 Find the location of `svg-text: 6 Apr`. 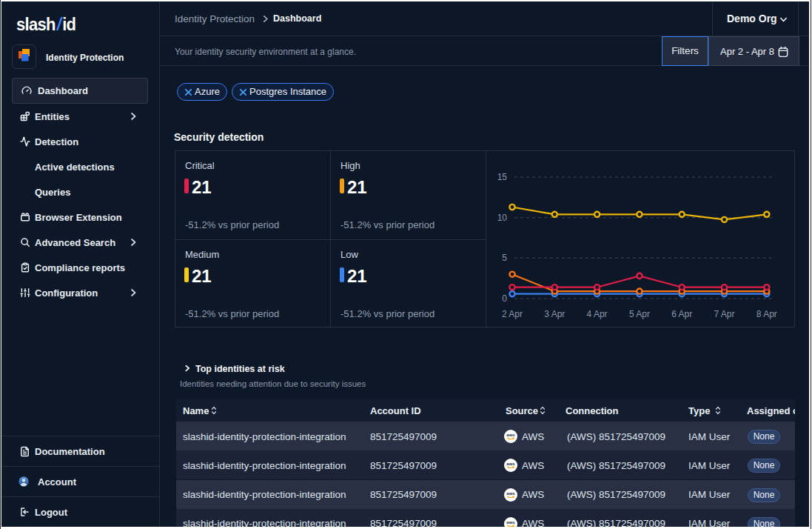

svg-text: 6 Apr is located at coordinates (682, 314).